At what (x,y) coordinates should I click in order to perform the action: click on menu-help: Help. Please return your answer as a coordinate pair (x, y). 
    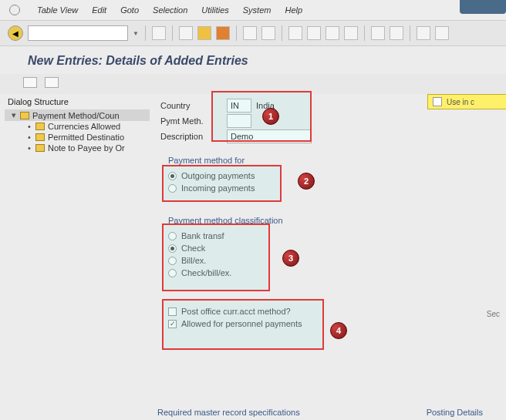
    Looking at the image, I should click on (293, 10).